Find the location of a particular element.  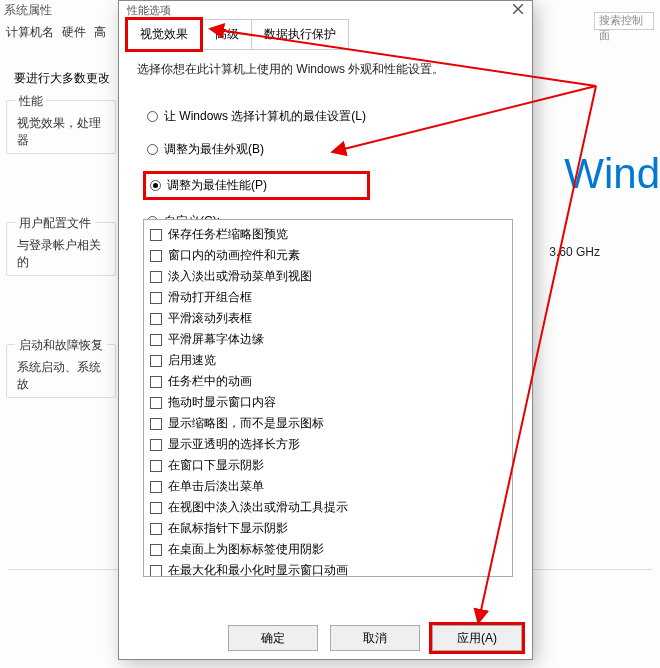

checklist-item: 在鼠标指针下显示阴影 is located at coordinates (328, 528).